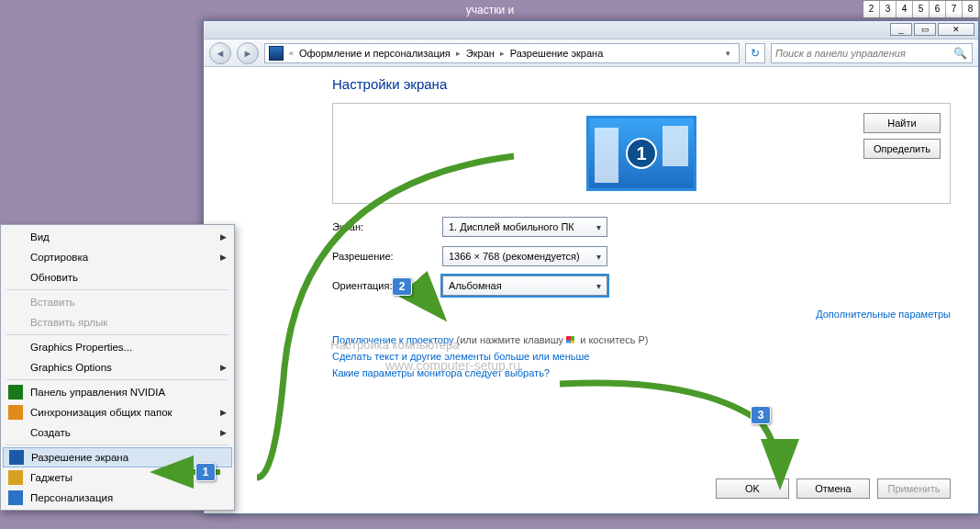 The width and height of the screenshot is (980, 529). Describe the element at coordinates (101, 412) in the screenshot. I see `menu-item-label: Синхронизация общих папок` at that location.